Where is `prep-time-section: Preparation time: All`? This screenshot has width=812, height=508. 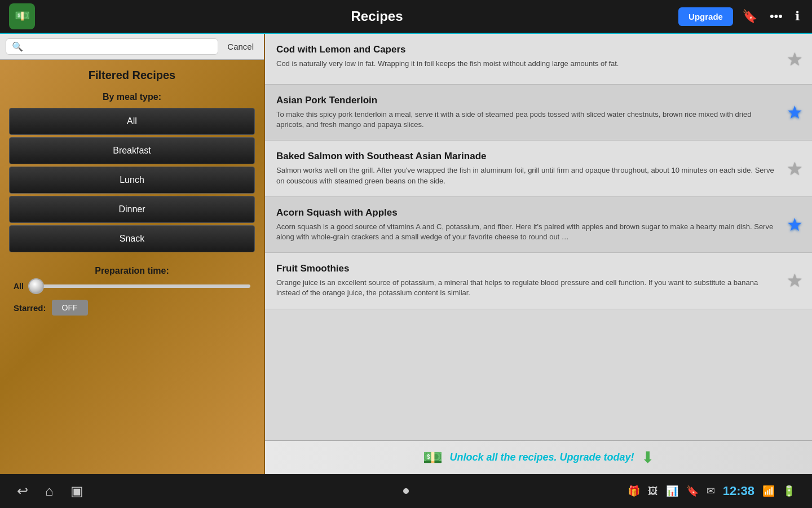 prep-time-section: Preparation time: All is located at coordinates (132, 278).